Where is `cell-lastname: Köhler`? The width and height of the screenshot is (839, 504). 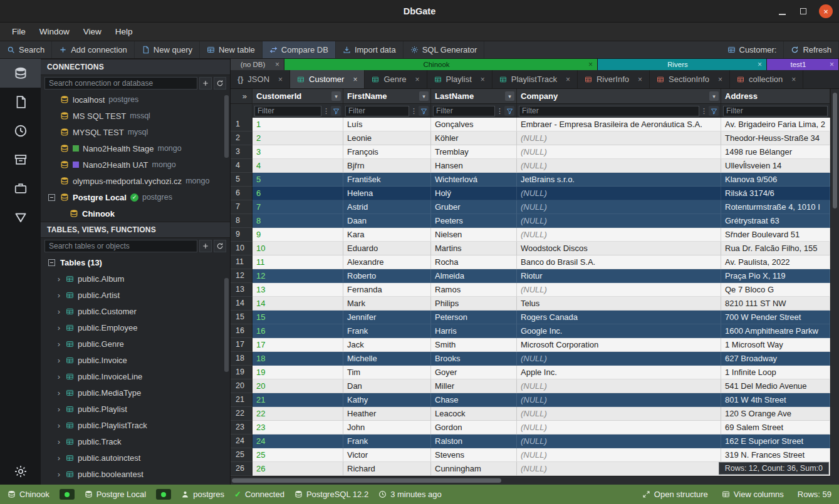 cell-lastname: Köhler is located at coordinates (474, 138).